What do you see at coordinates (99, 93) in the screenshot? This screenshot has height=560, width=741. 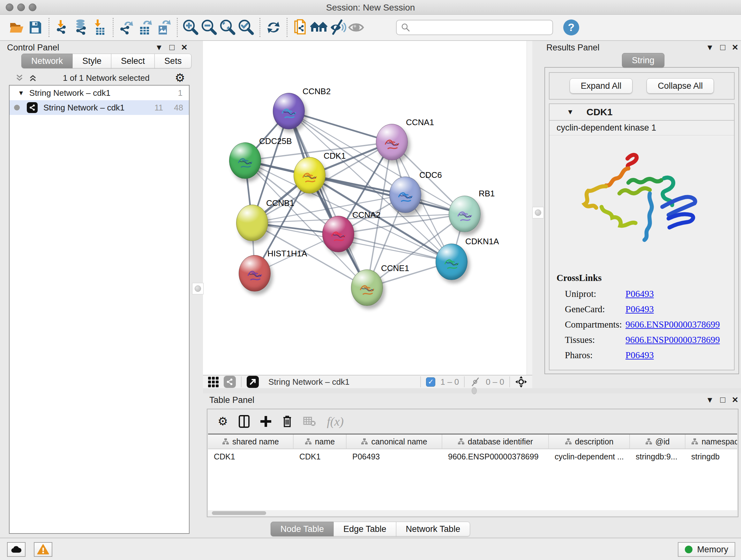 I see `network-collection-row: ▼ String Network – cdk1 1` at bounding box center [99, 93].